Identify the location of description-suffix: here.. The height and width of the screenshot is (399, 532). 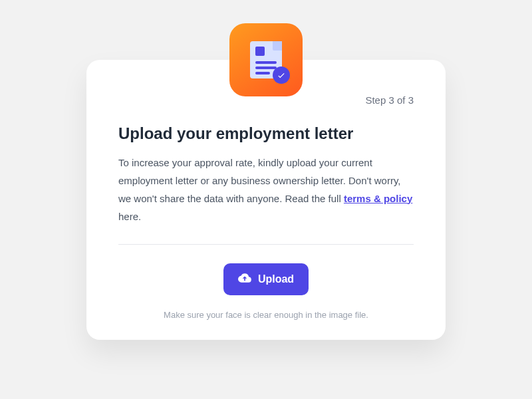
(130, 217).